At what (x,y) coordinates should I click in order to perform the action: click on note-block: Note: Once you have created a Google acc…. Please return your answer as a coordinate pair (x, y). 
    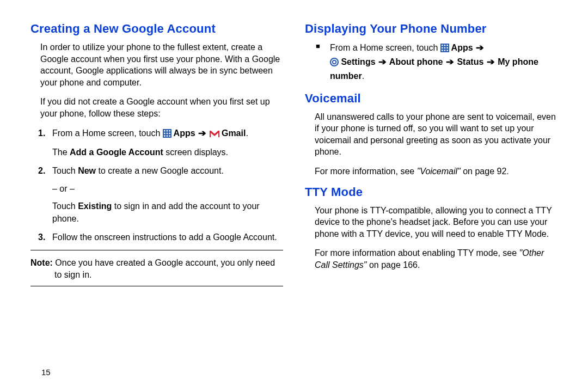
    Looking at the image, I should click on (157, 269).